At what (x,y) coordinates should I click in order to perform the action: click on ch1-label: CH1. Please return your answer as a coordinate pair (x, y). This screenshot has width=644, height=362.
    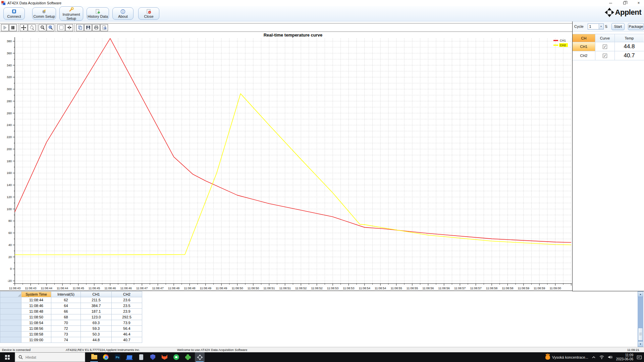
    Looking at the image, I should click on (584, 47).